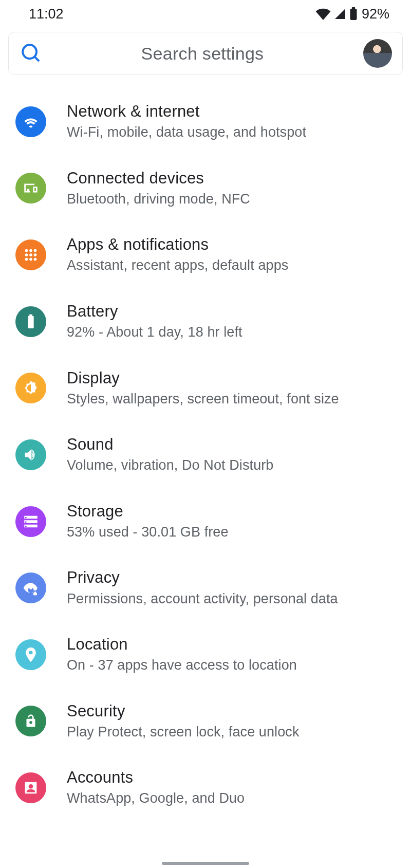 The height and width of the screenshot is (868, 411). I want to click on wifi-icon, so click(31, 122).